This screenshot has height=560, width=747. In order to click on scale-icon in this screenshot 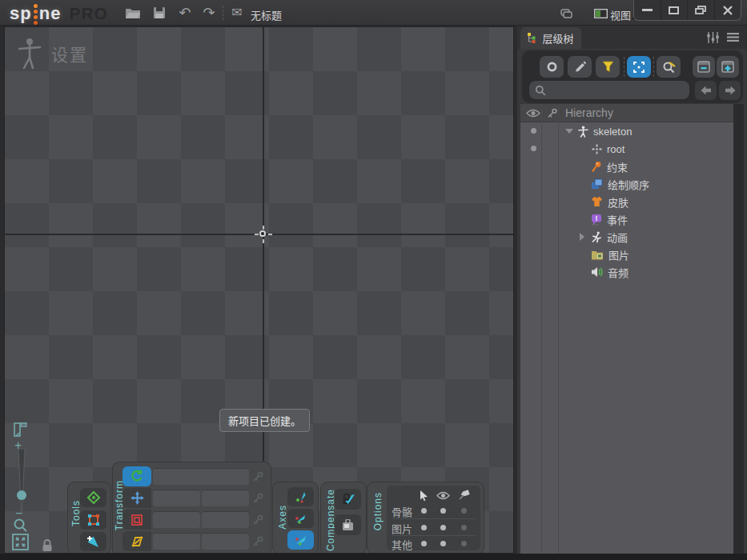, I will do `click(137, 520)`.